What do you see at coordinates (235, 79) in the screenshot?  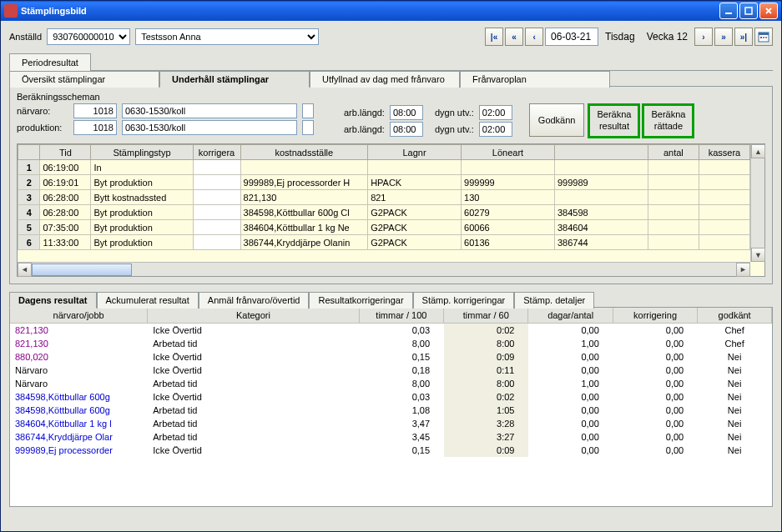 I see `subtab-maintenance: Underhåll stämplingar` at bounding box center [235, 79].